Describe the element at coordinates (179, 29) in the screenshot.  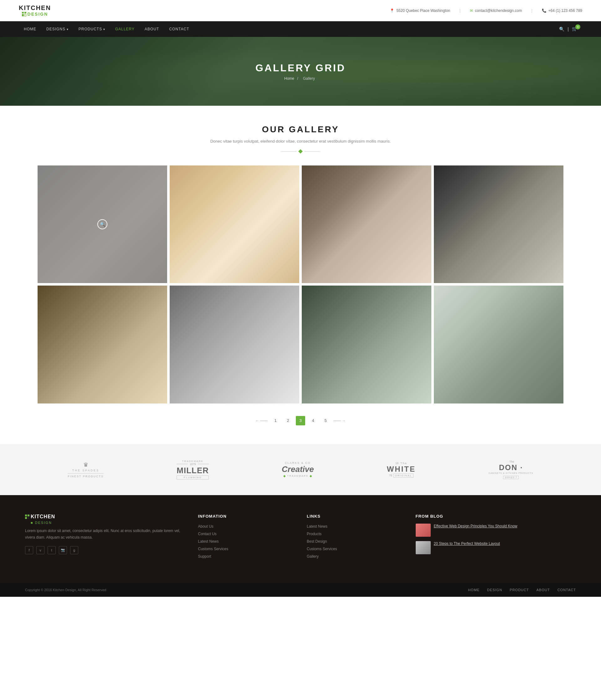
I see `nav-contact: CONTACT` at that location.